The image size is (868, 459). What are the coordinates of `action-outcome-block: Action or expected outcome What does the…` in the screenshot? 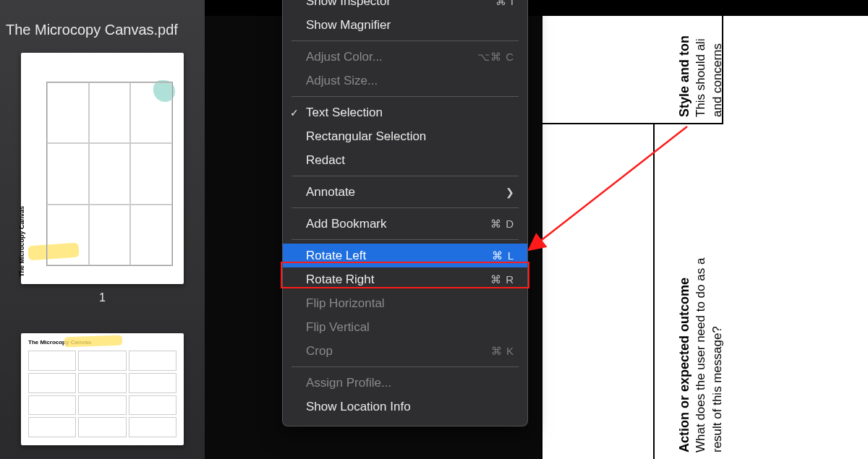 It's located at (702, 330).